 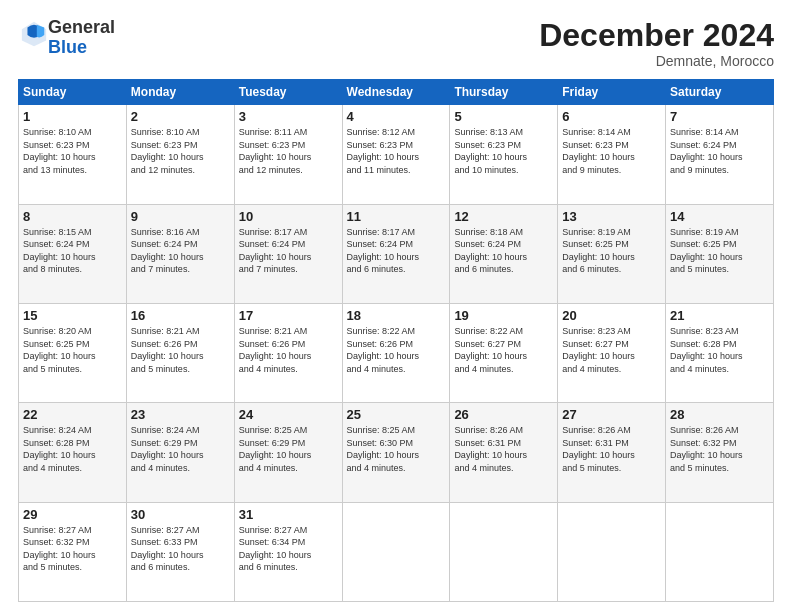 What do you see at coordinates (612, 116) in the screenshot?
I see `day-number: 6` at bounding box center [612, 116].